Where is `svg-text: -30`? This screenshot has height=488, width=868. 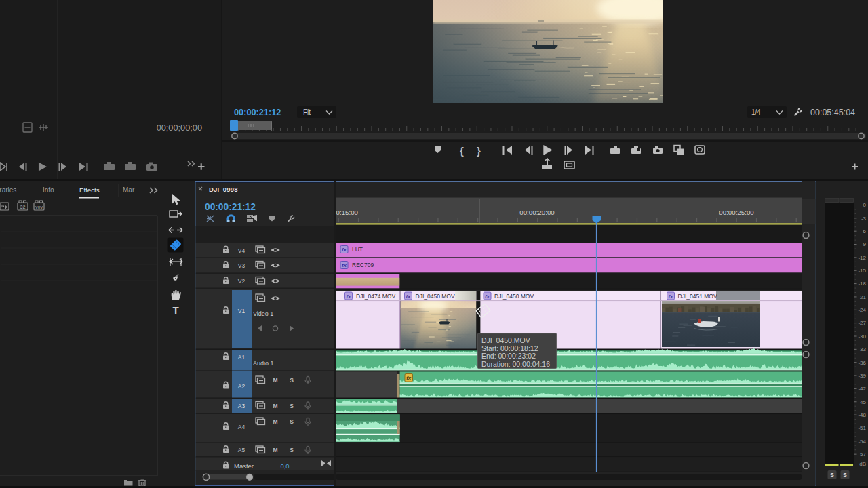
svg-text: -30 is located at coordinates (862, 336).